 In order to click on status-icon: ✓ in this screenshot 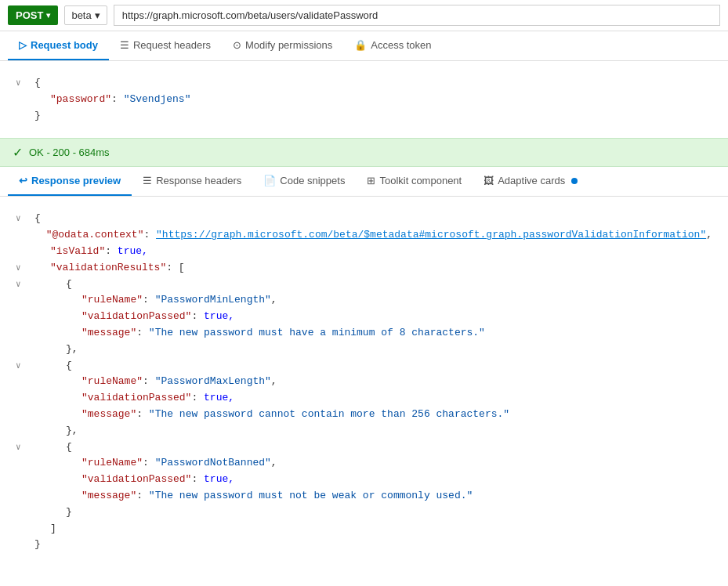, I will do `click(17, 152)`.